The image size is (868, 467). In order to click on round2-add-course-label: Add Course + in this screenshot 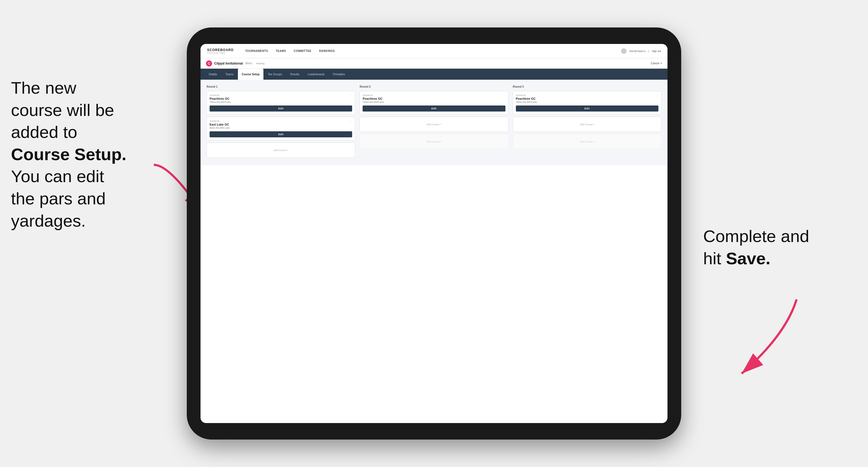, I will do `click(434, 124)`.